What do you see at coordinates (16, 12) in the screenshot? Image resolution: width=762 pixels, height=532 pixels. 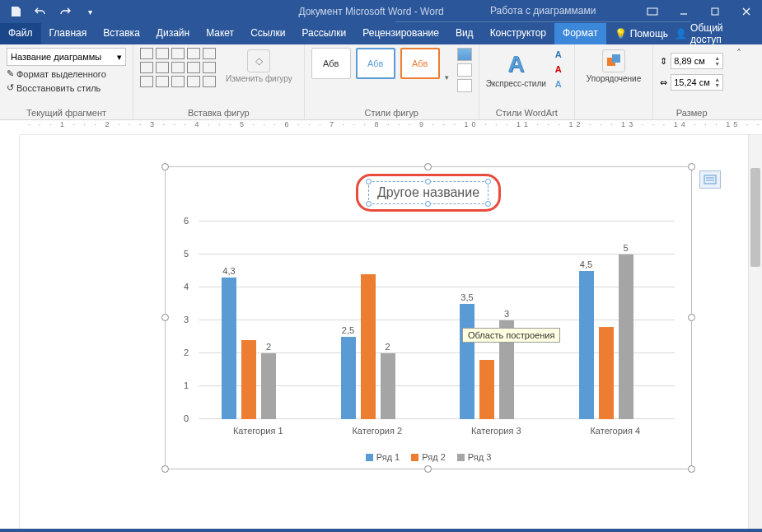 I see `save-icon` at bounding box center [16, 12].